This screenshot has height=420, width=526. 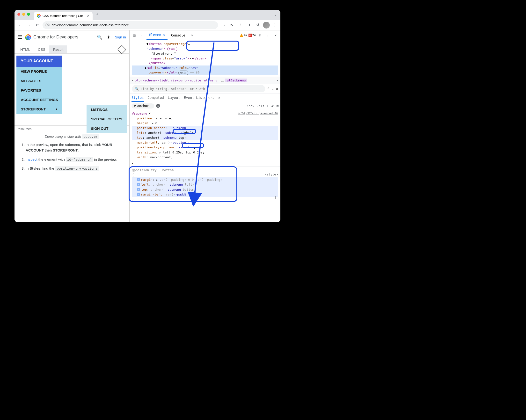 What do you see at coordinates (268, 35) in the screenshot?
I see `more-options-icon: ⋮` at bounding box center [268, 35].